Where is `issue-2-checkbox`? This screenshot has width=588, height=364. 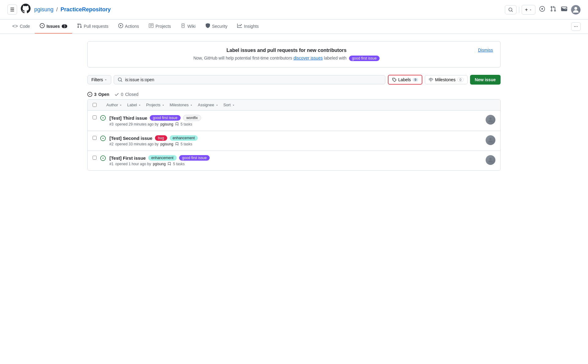
issue-2-checkbox is located at coordinates (95, 138).